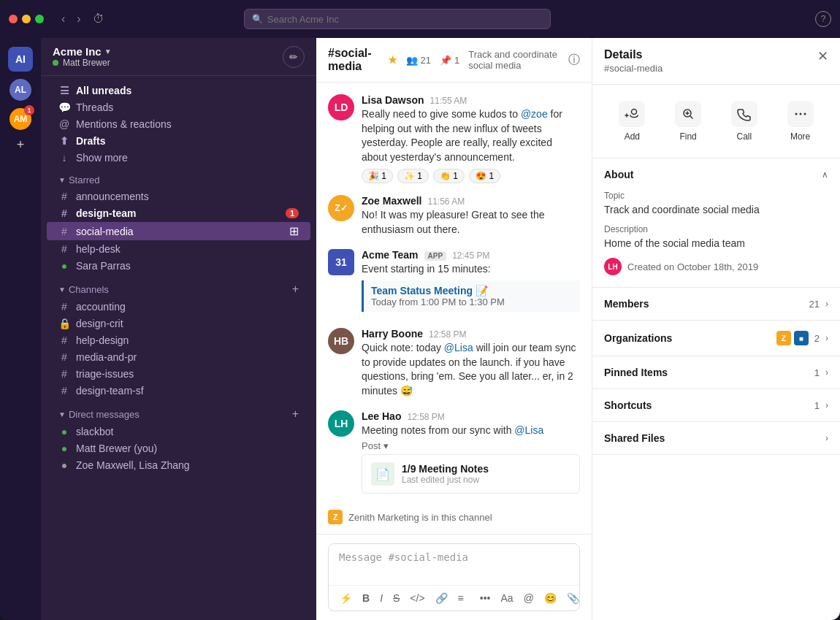 The height and width of the screenshot is (620, 840). I want to click on add-workspace-button: +, so click(20, 145).